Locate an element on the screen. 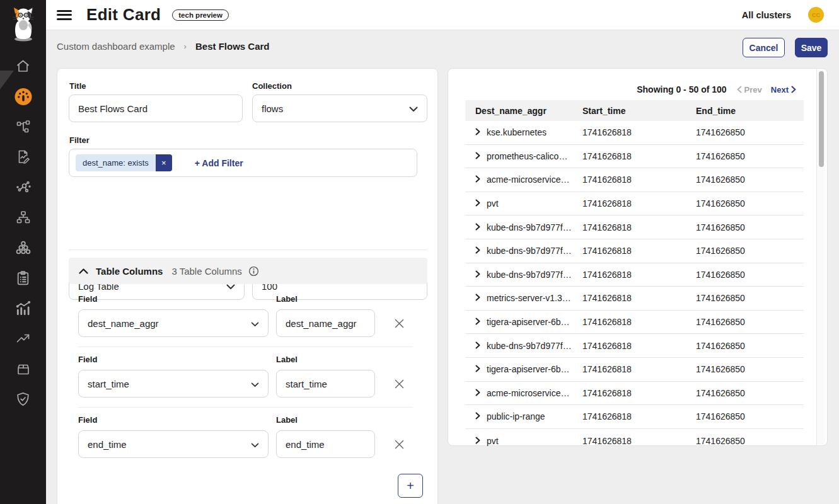 The image size is (839, 504). label-input: start_time is located at coordinates (325, 384).